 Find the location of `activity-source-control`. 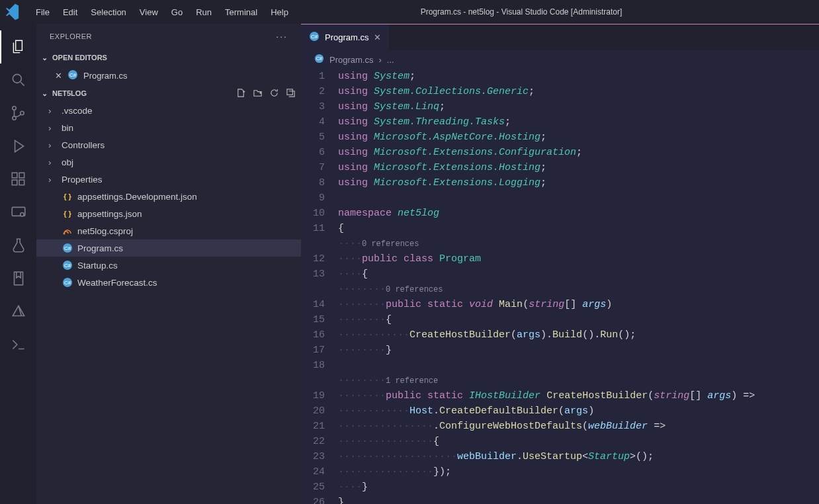

activity-source-control is located at coordinates (19, 113).